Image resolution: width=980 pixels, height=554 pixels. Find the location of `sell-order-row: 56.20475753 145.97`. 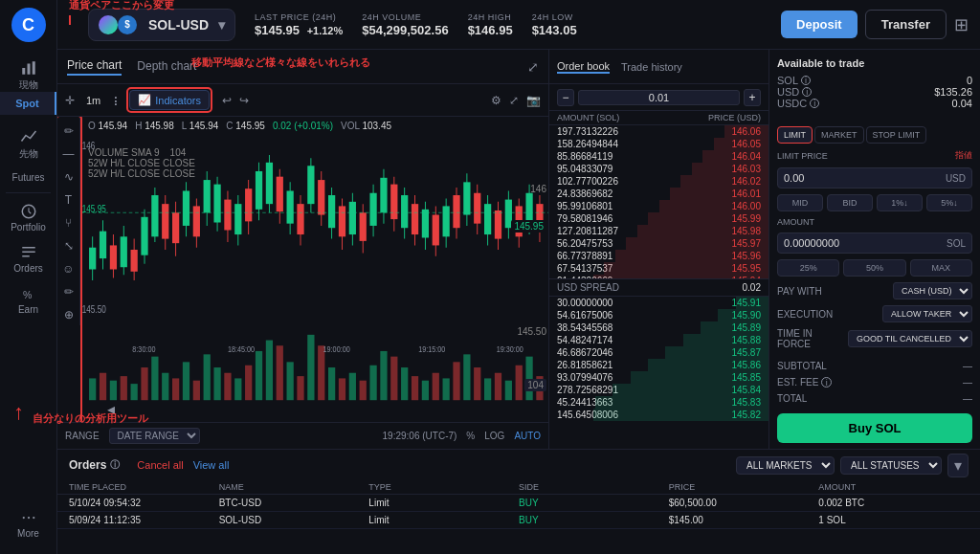

sell-order-row: 56.20475753 145.97 is located at coordinates (658, 243).